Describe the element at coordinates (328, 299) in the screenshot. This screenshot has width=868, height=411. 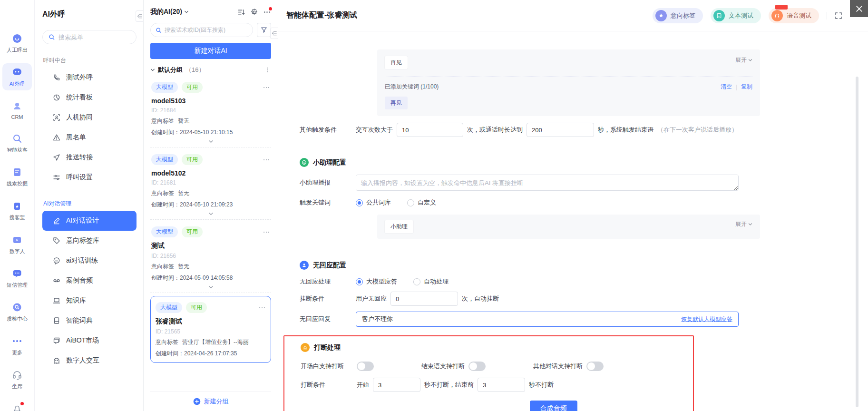
I see `hangup-condition-label: 挂断条件` at that location.